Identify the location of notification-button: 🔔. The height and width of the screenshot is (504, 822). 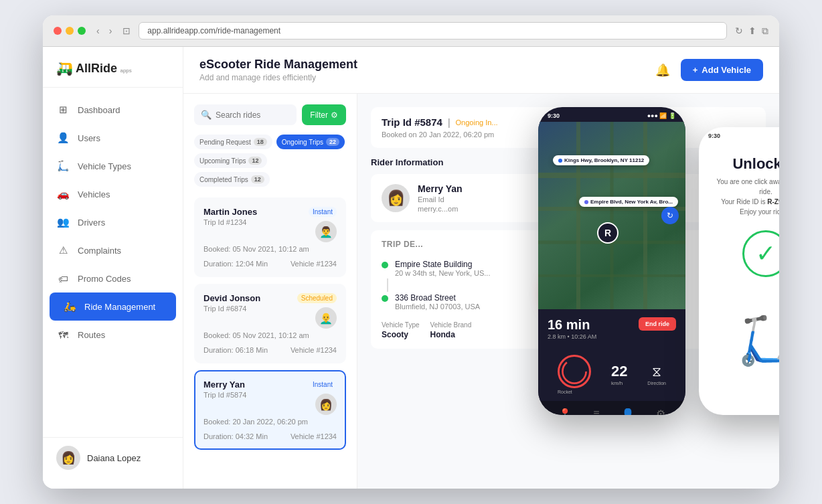
(663, 70).